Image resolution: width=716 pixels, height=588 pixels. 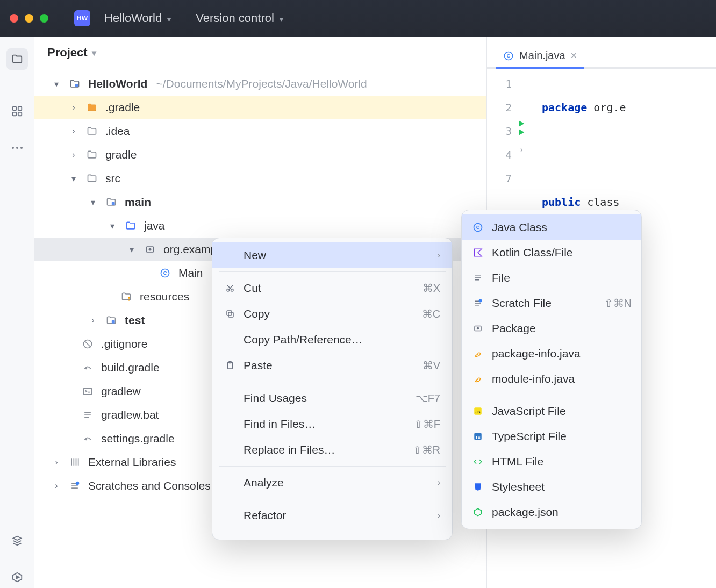 What do you see at coordinates (552, 227) in the screenshot?
I see `submenu-java-class: C Java Class` at bounding box center [552, 227].